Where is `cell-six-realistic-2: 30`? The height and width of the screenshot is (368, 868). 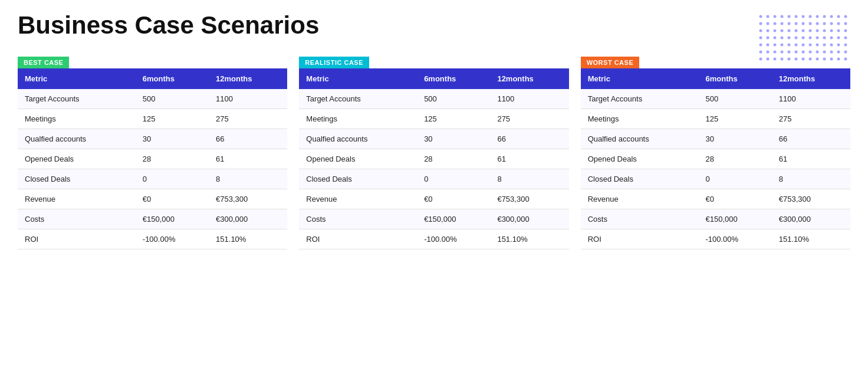
cell-six-realistic-2: 30 is located at coordinates (453, 139).